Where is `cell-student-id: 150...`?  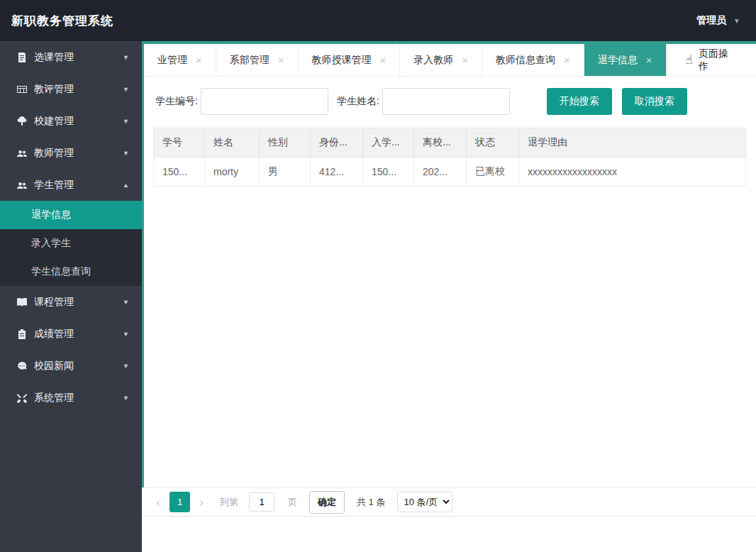 cell-student-id: 150... is located at coordinates (179, 172).